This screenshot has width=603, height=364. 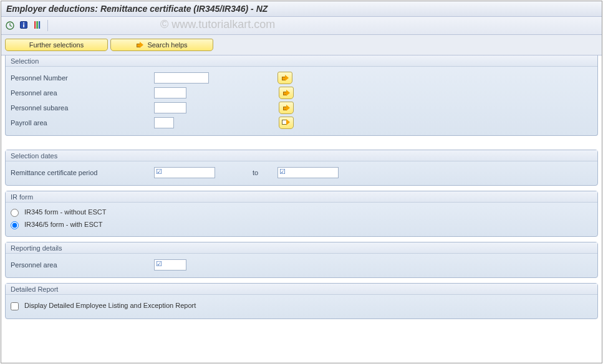 What do you see at coordinates (110, 305) in the screenshot?
I see `detailed-report-checkbox-label: Display Detailed Employee Listing and Ex…` at bounding box center [110, 305].